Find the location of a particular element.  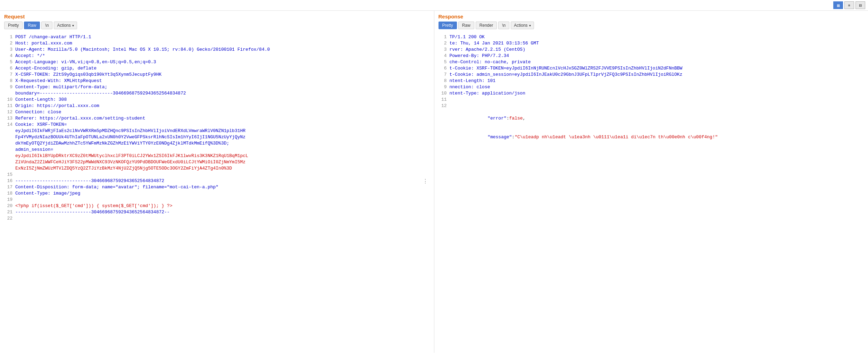

response-actions-btn: Actions ▾ is located at coordinates (522, 25).